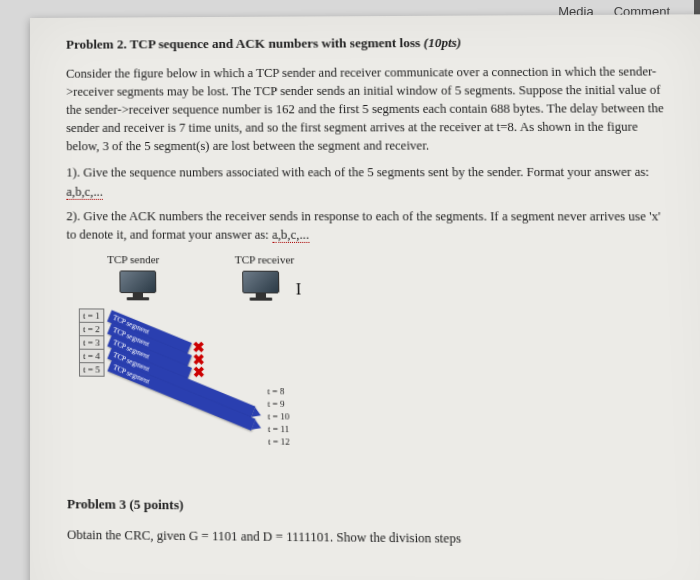  Describe the element at coordinates (358, 172) in the screenshot. I see `q1-lead: 1). Give the sequence numbers associated…` at that location.